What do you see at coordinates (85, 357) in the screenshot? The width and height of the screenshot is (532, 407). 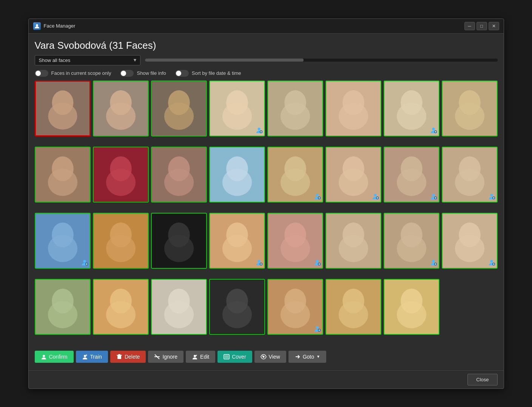 I see `train-icon` at bounding box center [85, 357].